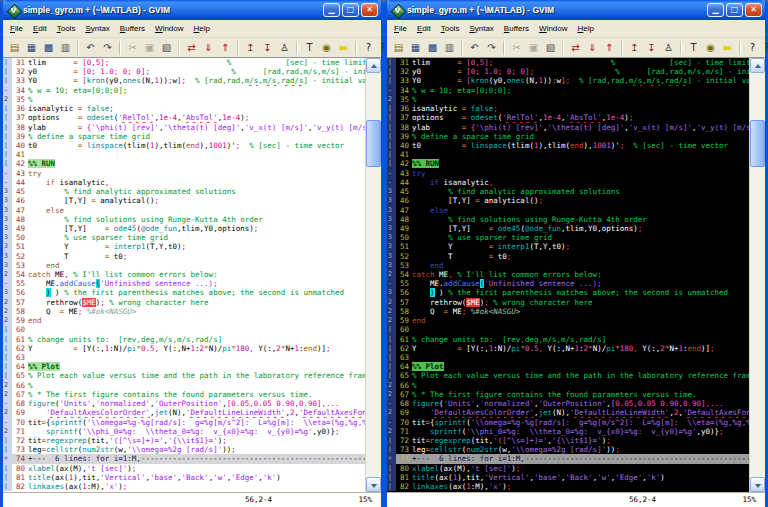 This screenshot has width=768, height=507. What do you see at coordinates (8, 182) in the screenshot?
I see `fold-column: -` at bounding box center [8, 182].